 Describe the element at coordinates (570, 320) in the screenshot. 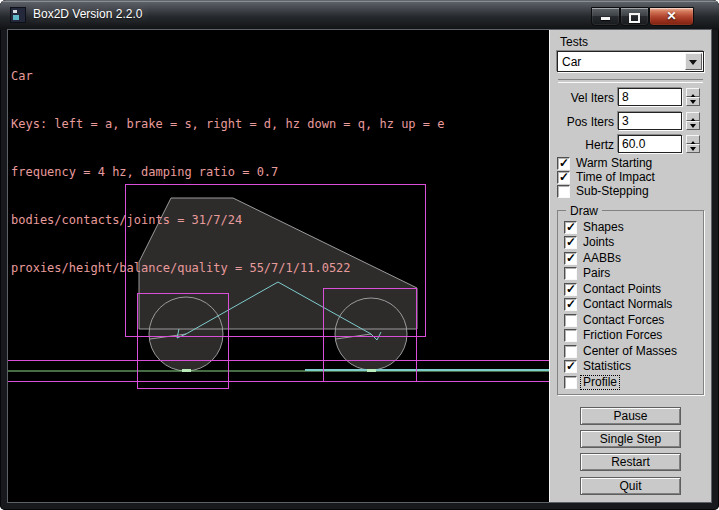

I see `contact-forces-checkbox` at that location.